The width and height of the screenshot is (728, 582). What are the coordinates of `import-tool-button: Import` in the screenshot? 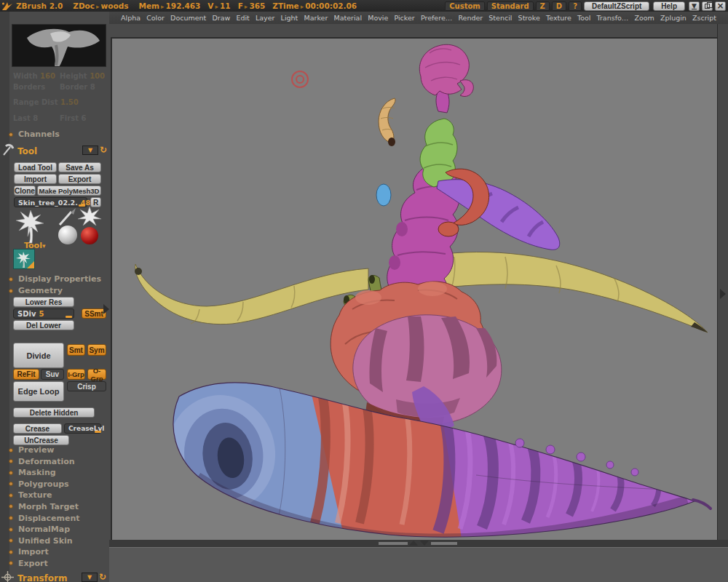 It's located at (35, 179).